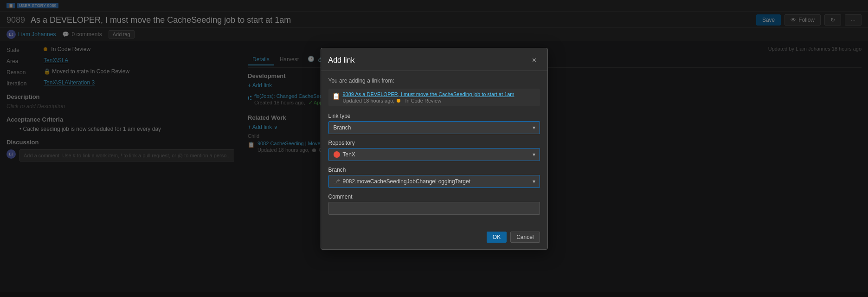 This screenshot has height=297, width=868. What do you see at coordinates (434, 204) in the screenshot?
I see `comment-group: Comment` at bounding box center [434, 204].